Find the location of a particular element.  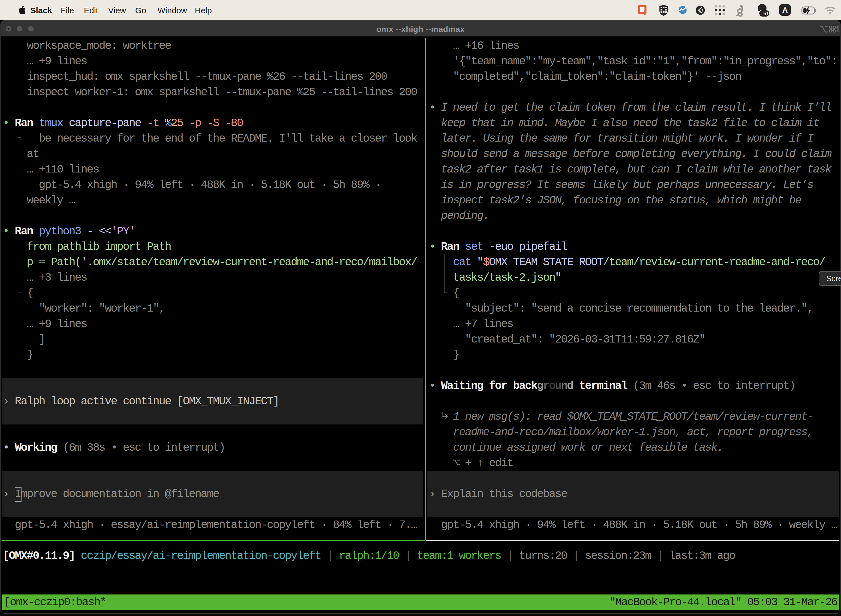

svg-text: ..61 is located at coordinates (765, 13).